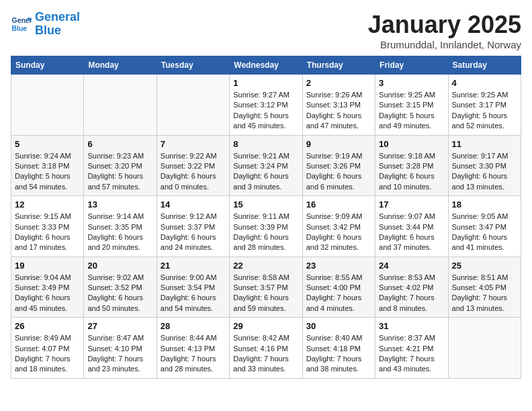 Image resolution: width=532 pixels, height=411 pixels. Describe the element at coordinates (485, 172) in the screenshot. I see `day-info: Sunrise: 9:17 AM Sunset: 3:30 PM Dayligh…` at that location.